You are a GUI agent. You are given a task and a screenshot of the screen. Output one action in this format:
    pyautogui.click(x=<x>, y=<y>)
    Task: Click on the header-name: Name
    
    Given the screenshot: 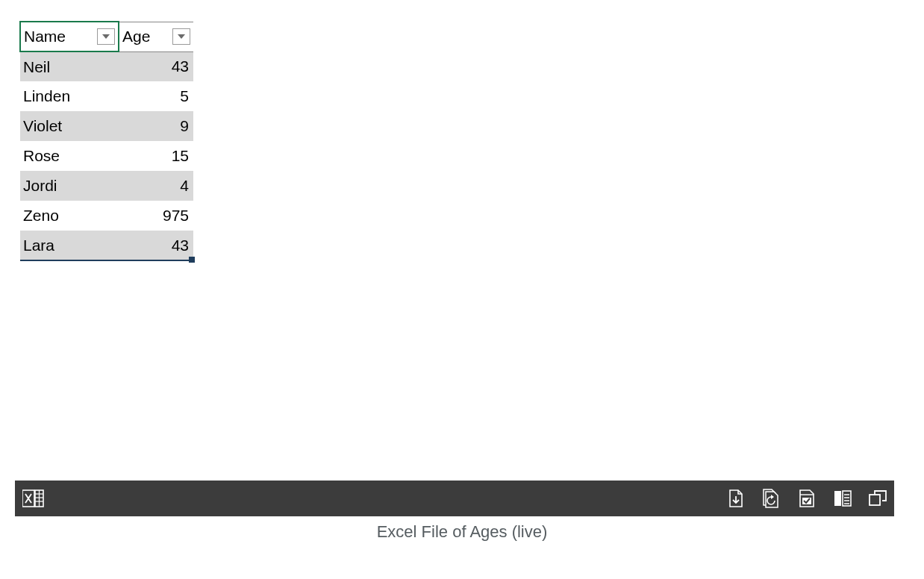 What is the action you would take?
    pyautogui.click(x=69, y=37)
    